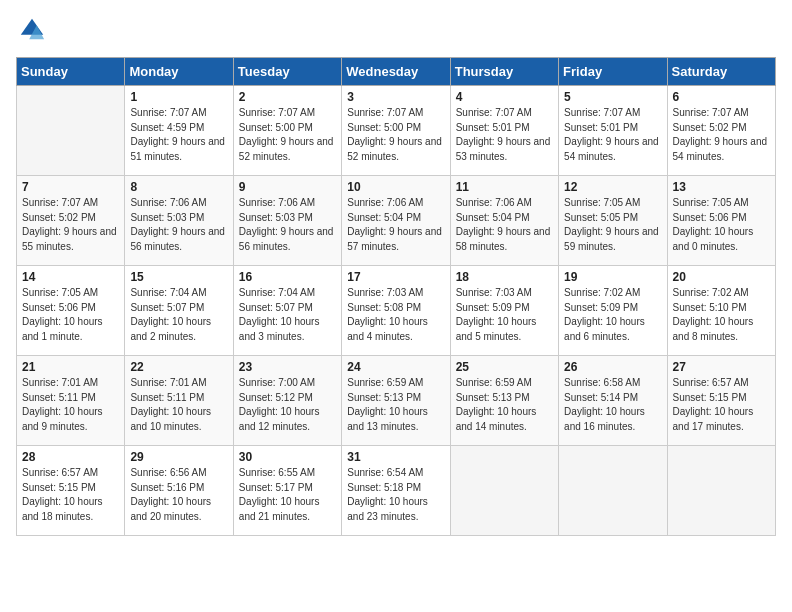  Describe the element at coordinates (287, 72) in the screenshot. I see `header-cell-tuesday: Tuesday` at that location.